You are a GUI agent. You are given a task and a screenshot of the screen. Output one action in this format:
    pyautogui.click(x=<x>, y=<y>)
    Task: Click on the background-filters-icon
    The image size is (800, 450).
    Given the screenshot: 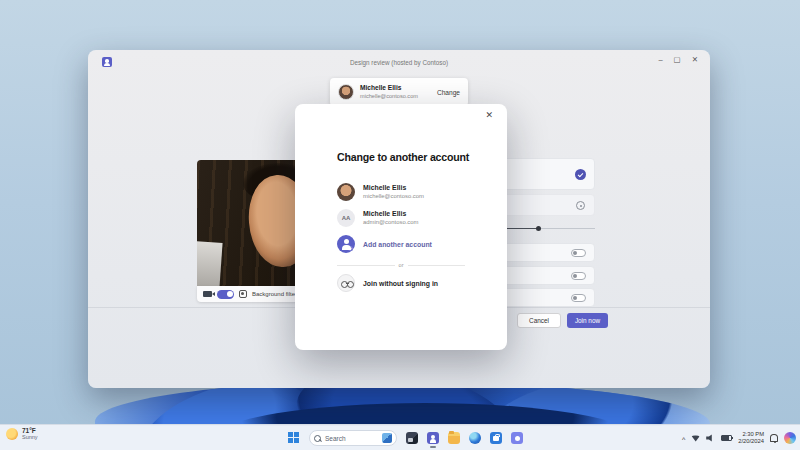 What is the action you would take?
    pyautogui.click(x=243, y=294)
    